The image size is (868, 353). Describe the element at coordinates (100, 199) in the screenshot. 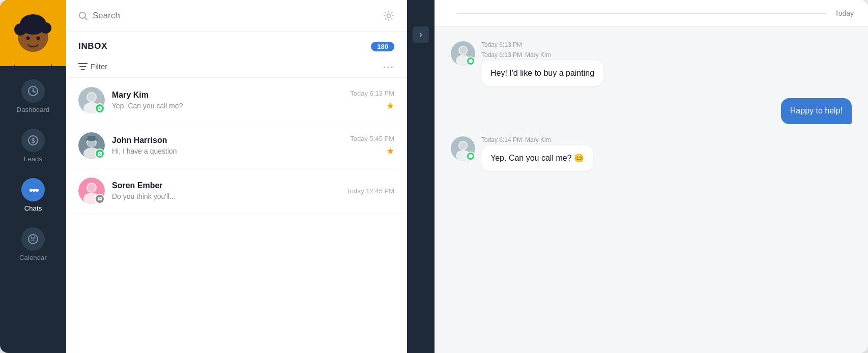

I see `sms-badge` at that location.